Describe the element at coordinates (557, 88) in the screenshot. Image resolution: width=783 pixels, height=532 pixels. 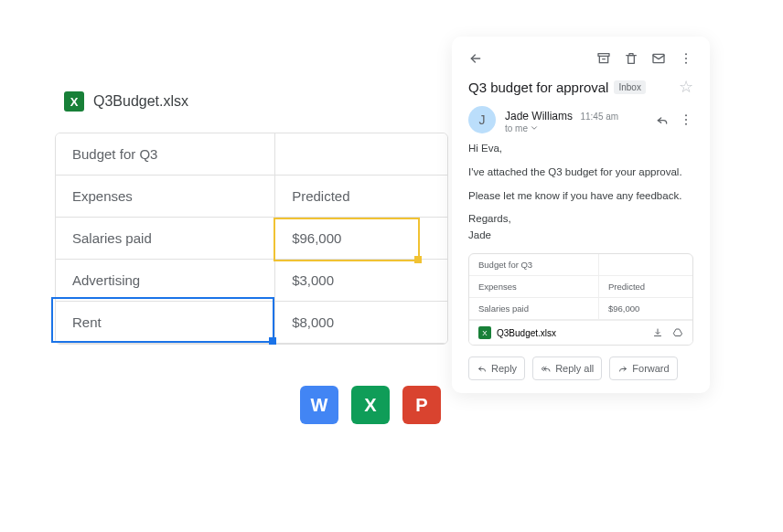
I see `email-subject: Q3 budget for approval Inbox` at that location.